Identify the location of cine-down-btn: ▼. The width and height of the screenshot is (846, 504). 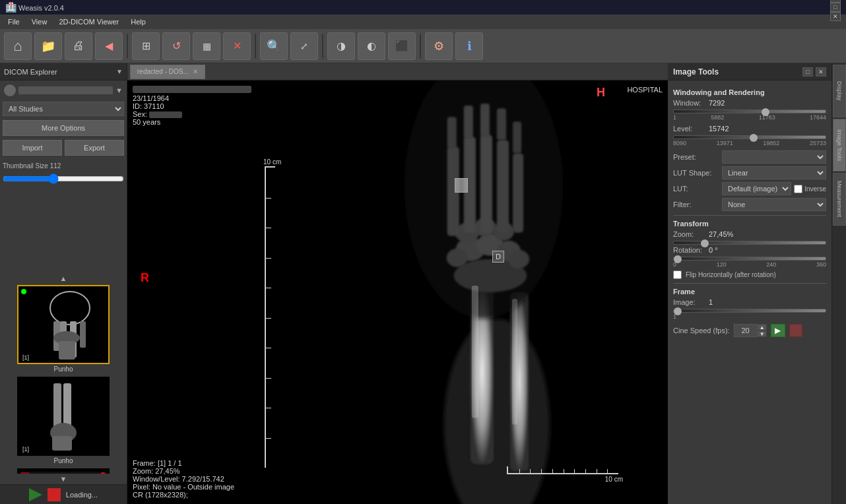
(762, 334).